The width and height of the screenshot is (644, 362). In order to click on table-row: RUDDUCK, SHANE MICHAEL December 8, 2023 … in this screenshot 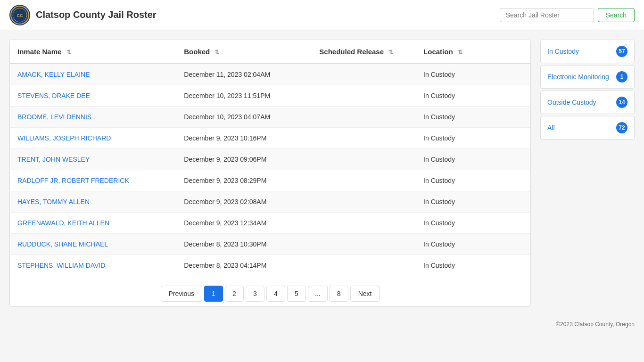, I will do `click(270, 244)`.